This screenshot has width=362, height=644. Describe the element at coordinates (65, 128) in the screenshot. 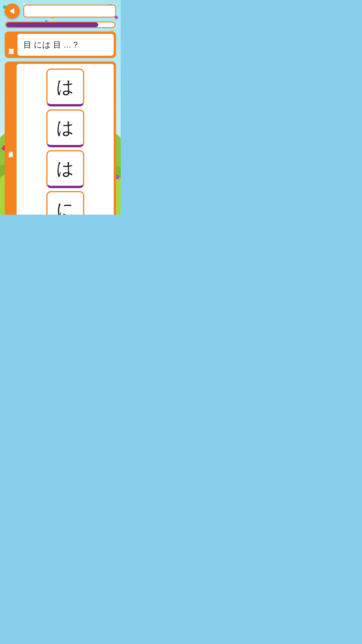

I see `choice-button-2: は` at that location.